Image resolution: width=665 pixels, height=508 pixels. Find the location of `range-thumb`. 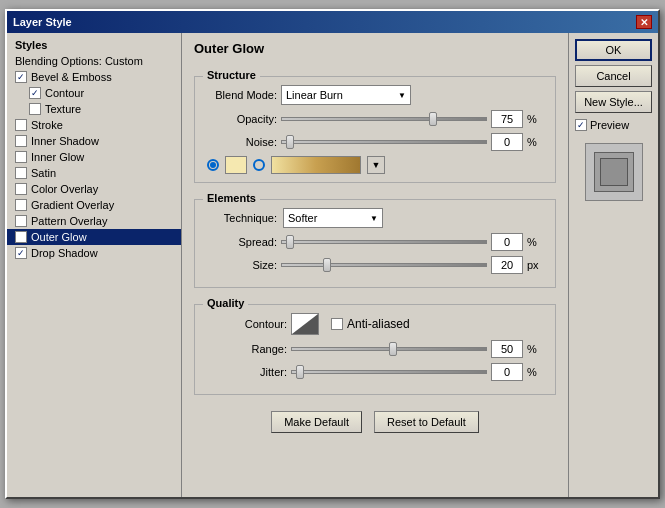

range-thumb is located at coordinates (393, 349).